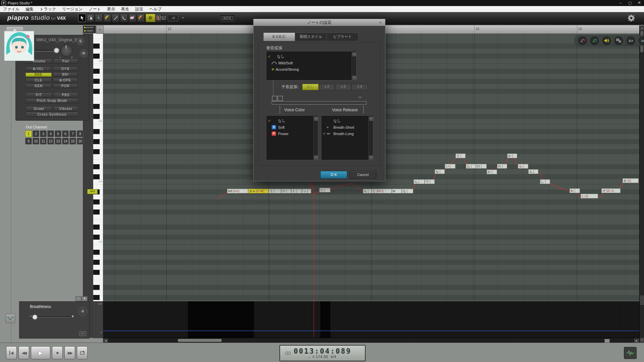  Describe the element at coordinates (52, 101) in the screenshot. I see `pitch-snap-mode-button: Pitch Snap Mode` at that location.